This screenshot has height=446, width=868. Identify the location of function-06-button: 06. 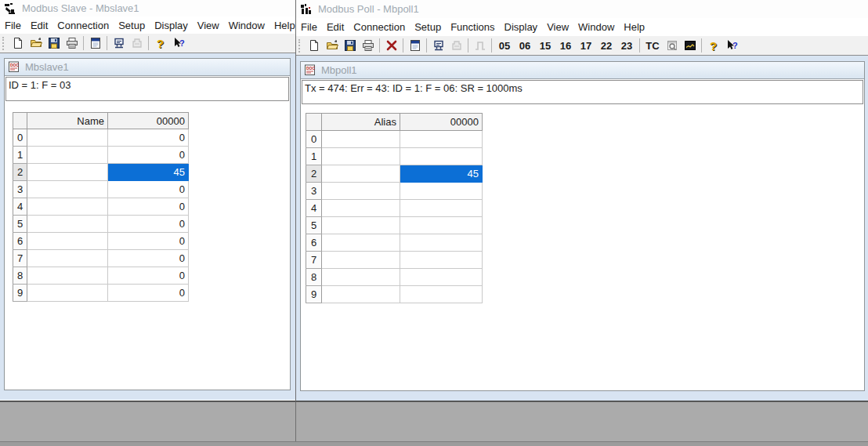
(525, 45).